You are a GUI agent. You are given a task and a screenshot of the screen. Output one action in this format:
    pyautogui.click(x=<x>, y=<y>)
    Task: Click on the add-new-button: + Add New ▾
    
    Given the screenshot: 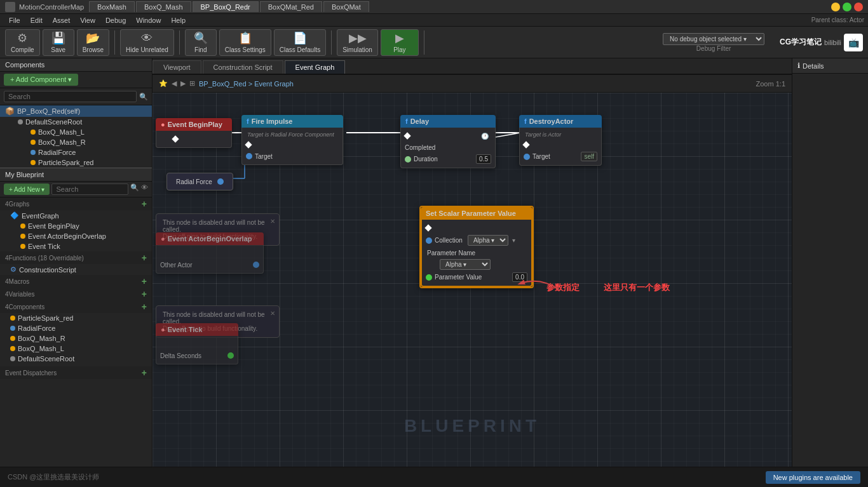 What is the action you would take?
    pyautogui.click(x=27, y=189)
    